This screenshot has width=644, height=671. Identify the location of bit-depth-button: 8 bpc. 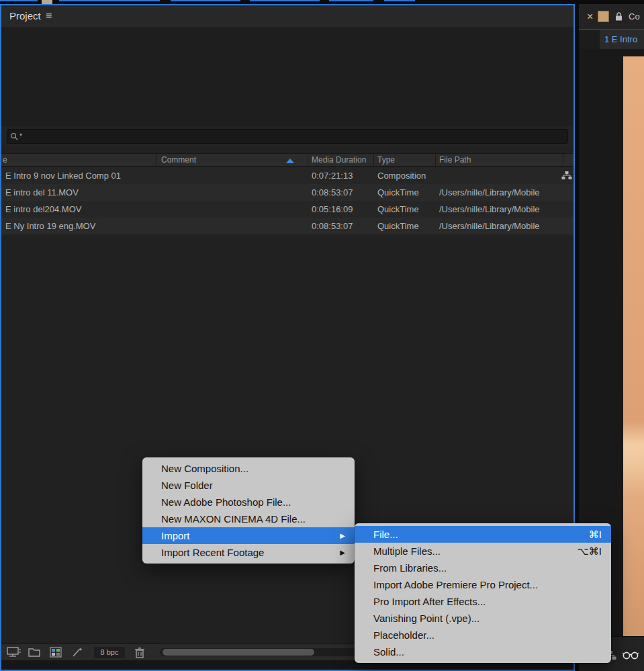
(109, 653).